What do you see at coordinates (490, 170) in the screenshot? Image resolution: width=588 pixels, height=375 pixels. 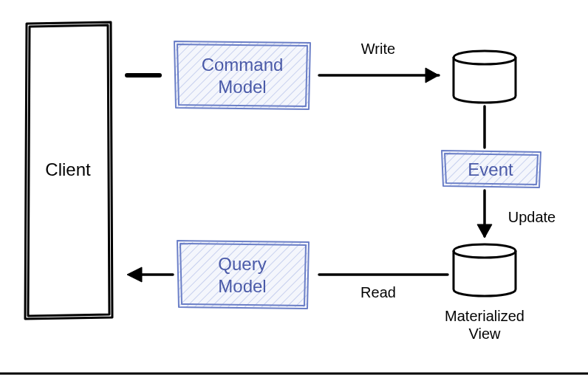 I see `event-label: Event` at bounding box center [490, 170].